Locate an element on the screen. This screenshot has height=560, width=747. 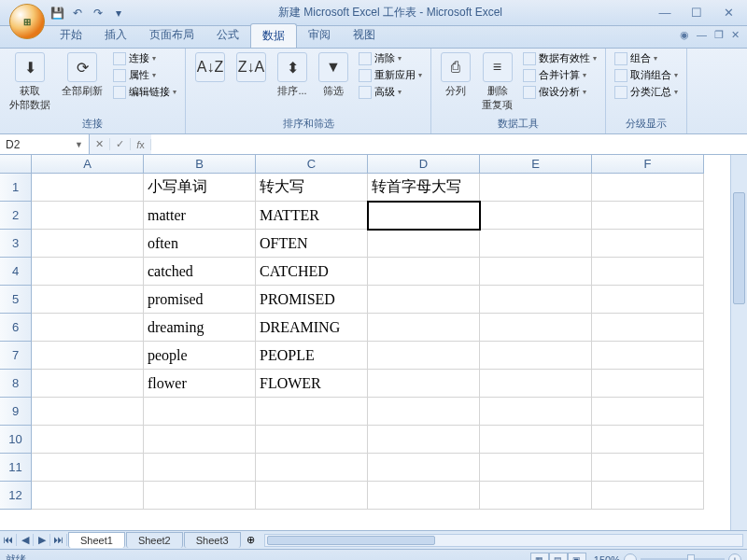
sheet-nav-prev-icon: ◀ is located at coordinates (25, 539).